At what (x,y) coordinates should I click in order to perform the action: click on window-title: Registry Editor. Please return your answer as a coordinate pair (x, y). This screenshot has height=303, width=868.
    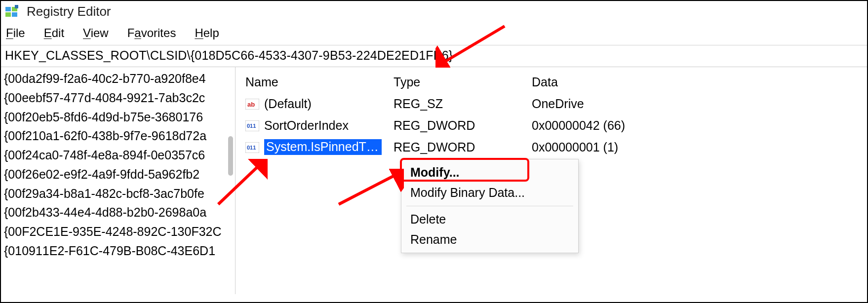
    Looking at the image, I should click on (69, 12).